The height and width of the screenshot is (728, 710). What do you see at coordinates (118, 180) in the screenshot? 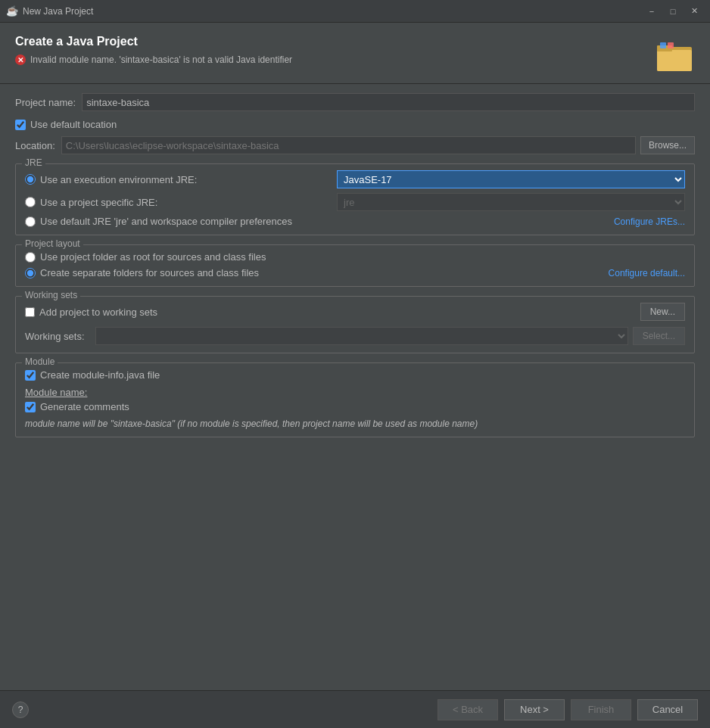
I see `jre-option1-label: Use an execution environment JRE:` at bounding box center [118, 180].